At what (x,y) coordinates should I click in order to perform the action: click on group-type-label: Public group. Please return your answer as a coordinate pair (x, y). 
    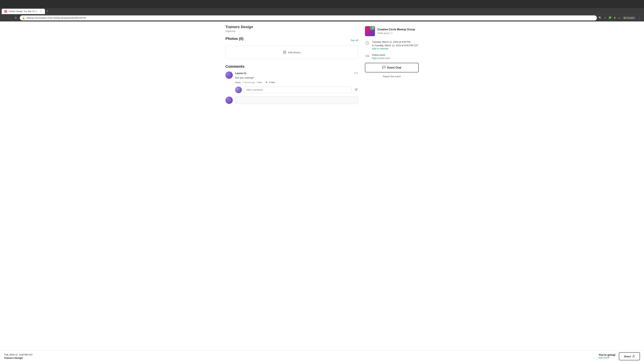
    Looking at the image, I should click on (384, 33).